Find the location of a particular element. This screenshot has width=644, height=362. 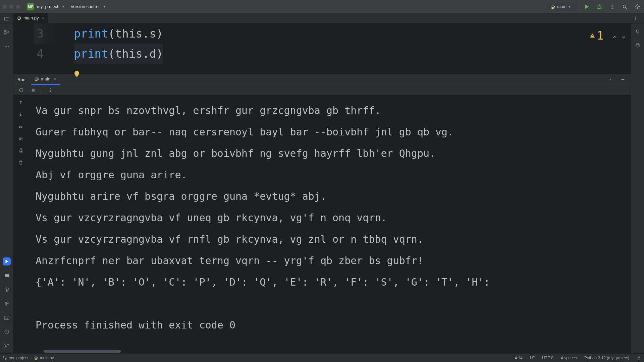

editor: 3 4 print(this.s) print(this.d) 1 is located at coordinates (322, 49).